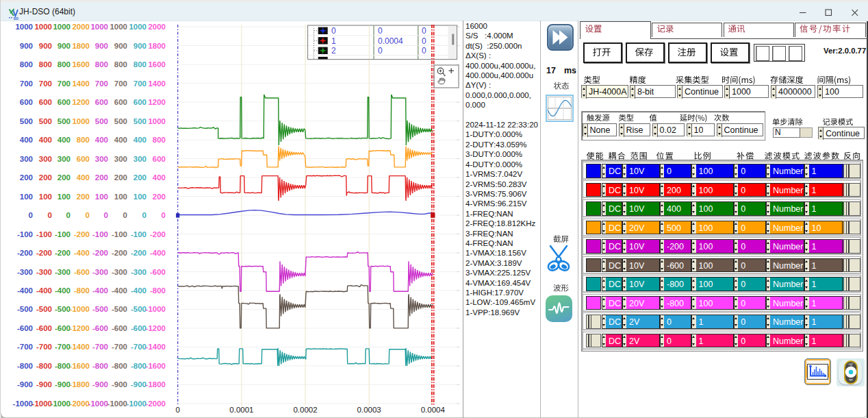 Image resolution: width=868 pixels, height=418 pixels. I want to click on svg-text: 2, so click(334, 51).